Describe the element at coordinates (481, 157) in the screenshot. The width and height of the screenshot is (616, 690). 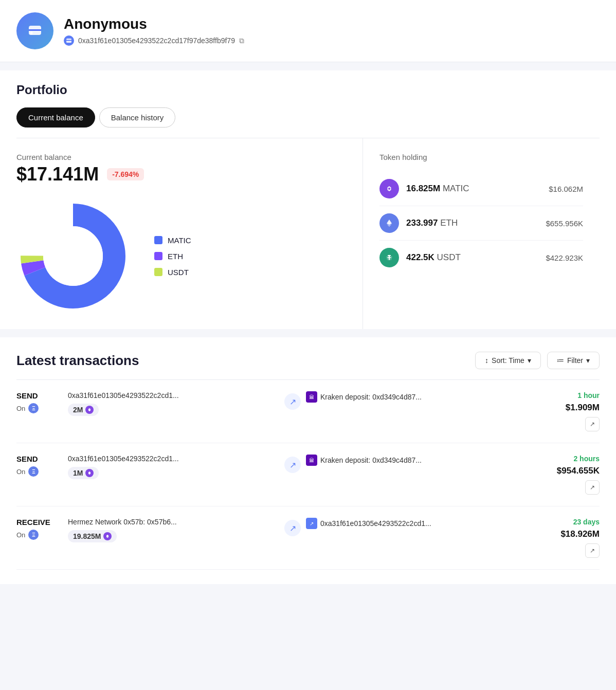
I see `token-panel-title: Token holding` at that location.